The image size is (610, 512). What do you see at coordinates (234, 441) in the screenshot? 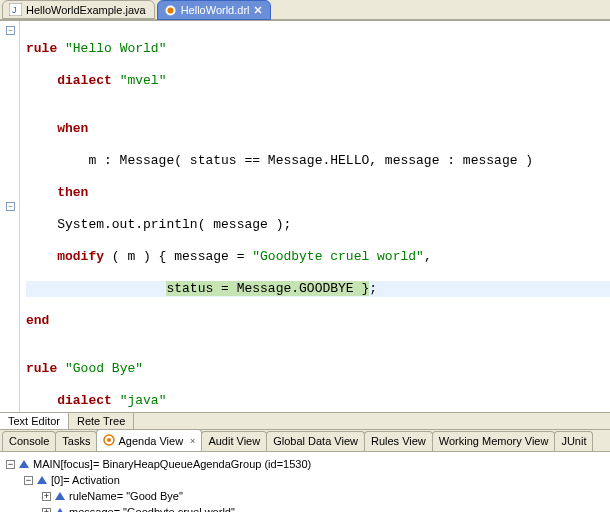
I see `tab-audit-view: Audit View` at bounding box center [234, 441].